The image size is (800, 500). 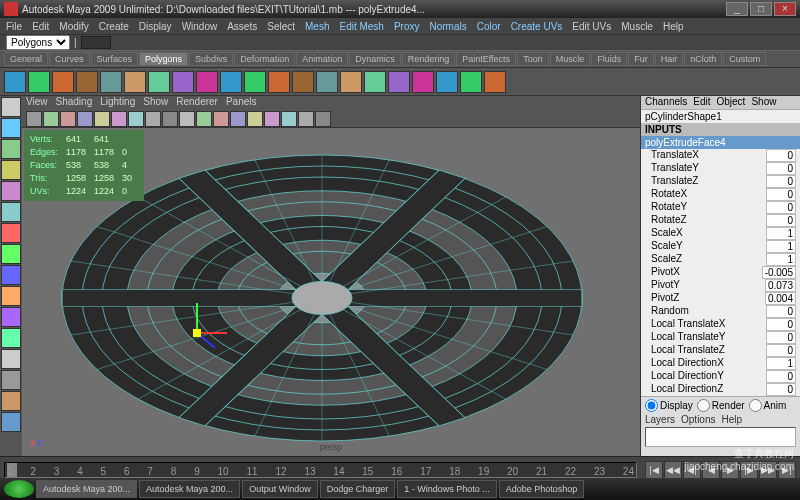 What do you see at coordinates (720, 260) in the screenshot?
I see `attr-scalez: ScaleZ1` at bounding box center [720, 260].